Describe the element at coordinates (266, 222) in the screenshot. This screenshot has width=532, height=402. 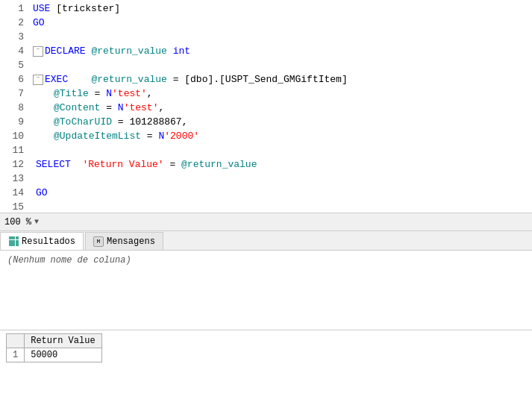
I see `zoom-bar: 100 % ▼` at that location.